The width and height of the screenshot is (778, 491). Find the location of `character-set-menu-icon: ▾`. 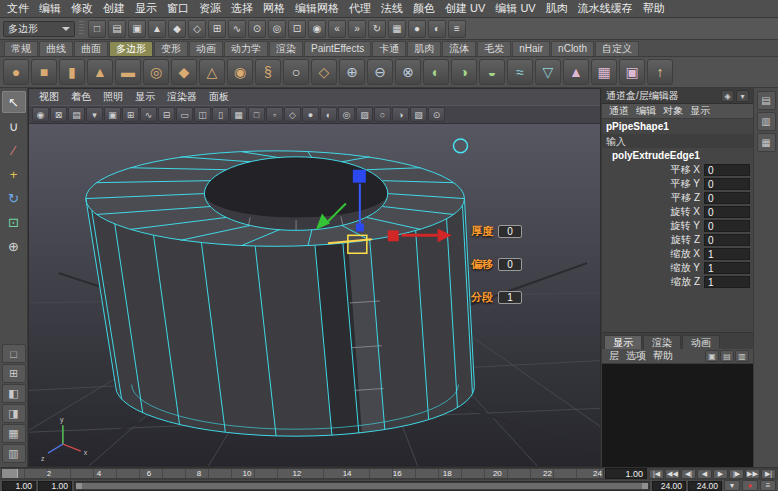

character-set-menu-icon: ▾ is located at coordinates (732, 486).